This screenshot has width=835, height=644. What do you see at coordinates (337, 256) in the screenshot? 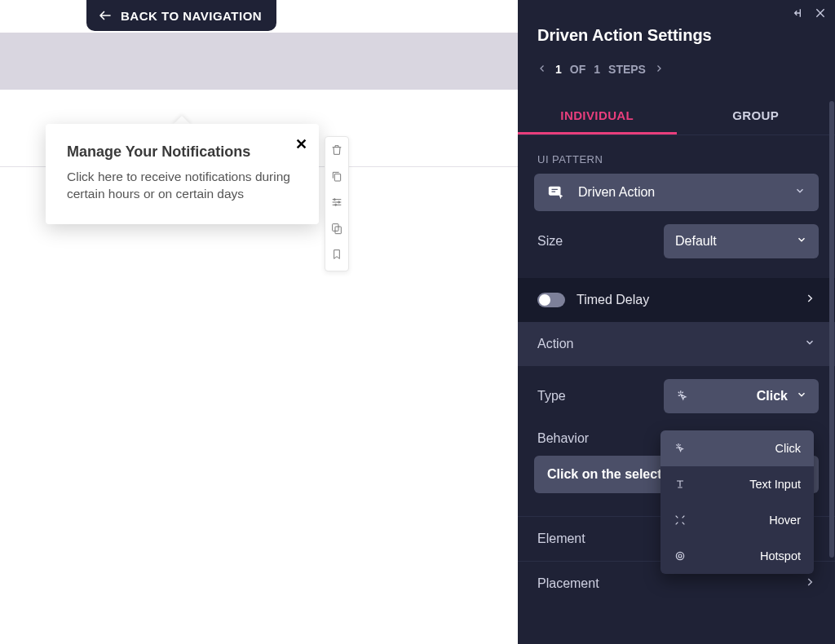
I see `bookmark-icon` at bounding box center [337, 256].